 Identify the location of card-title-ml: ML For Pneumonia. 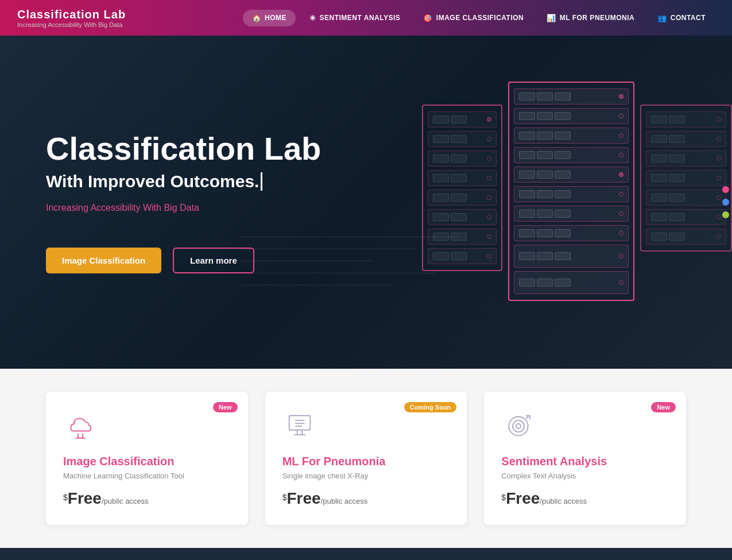
(366, 462).